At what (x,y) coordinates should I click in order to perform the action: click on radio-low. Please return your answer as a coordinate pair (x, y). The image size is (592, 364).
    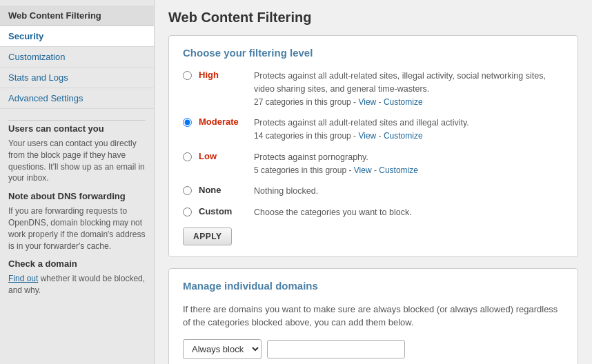
    Looking at the image, I should click on (188, 157).